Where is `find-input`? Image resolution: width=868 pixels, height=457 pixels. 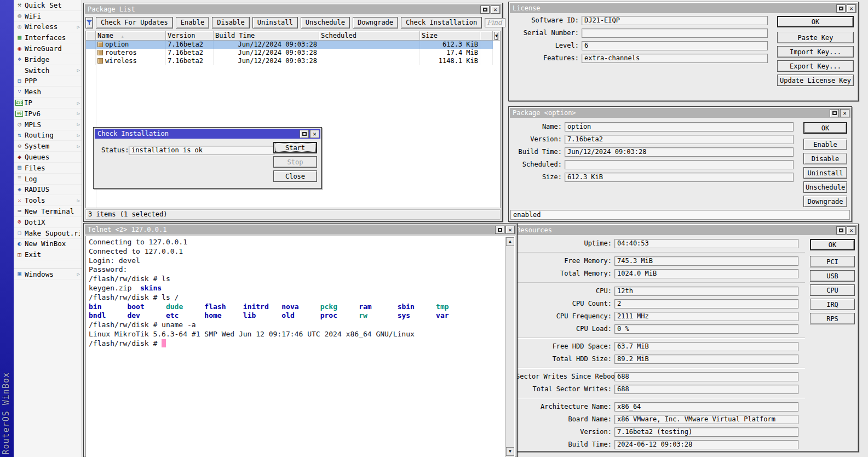 find-input is located at coordinates (495, 23).